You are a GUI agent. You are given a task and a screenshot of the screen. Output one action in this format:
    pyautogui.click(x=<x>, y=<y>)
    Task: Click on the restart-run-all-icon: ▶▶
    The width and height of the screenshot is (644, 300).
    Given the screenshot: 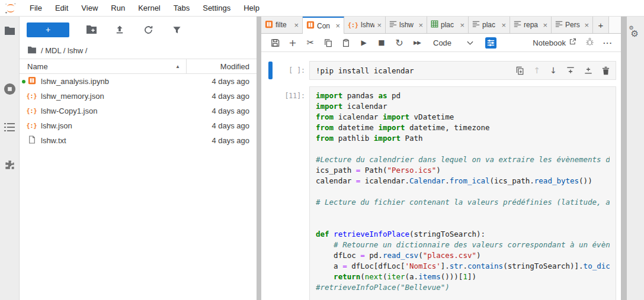 What is the action you would take?
    pyautogui.click(x=417, y=43)
    